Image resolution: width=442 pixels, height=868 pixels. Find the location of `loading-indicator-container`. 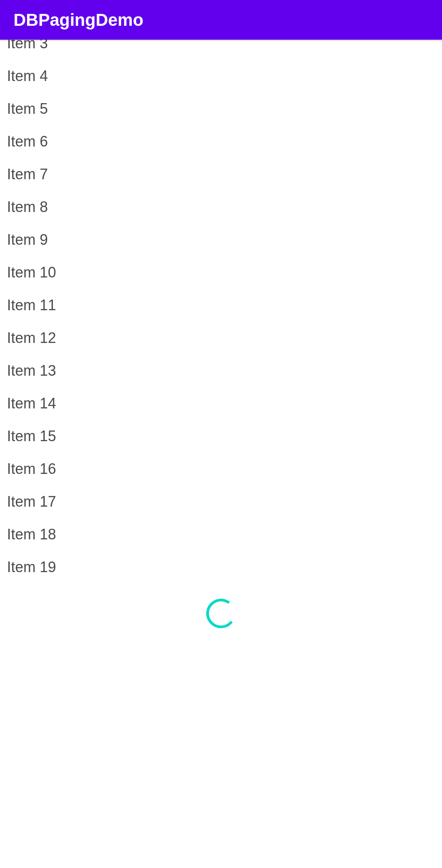

loading-indicator-container is located at coordinates (221, 615).